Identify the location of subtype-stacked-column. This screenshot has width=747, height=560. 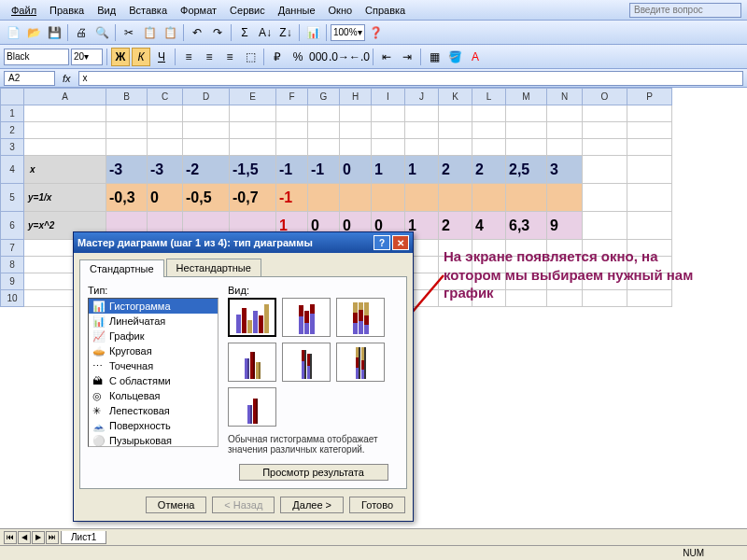
(306, 317).